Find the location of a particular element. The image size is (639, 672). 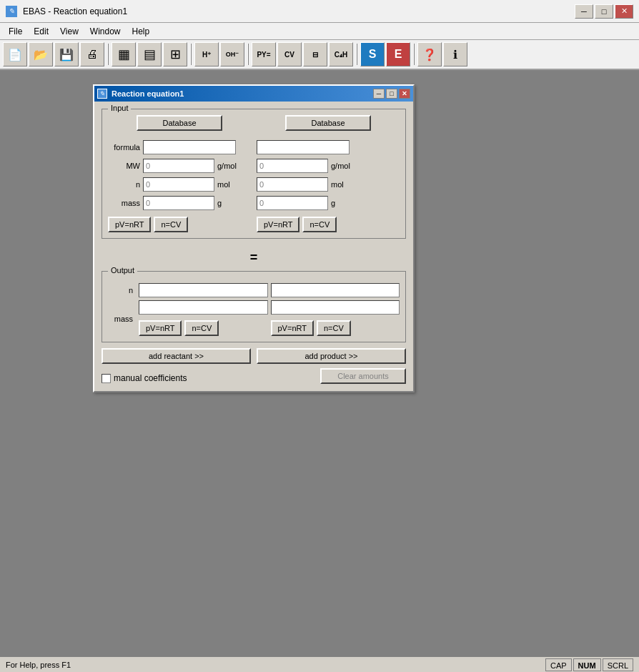

input-right-column: Database g/mol mol is located at coordinates (328, 174).